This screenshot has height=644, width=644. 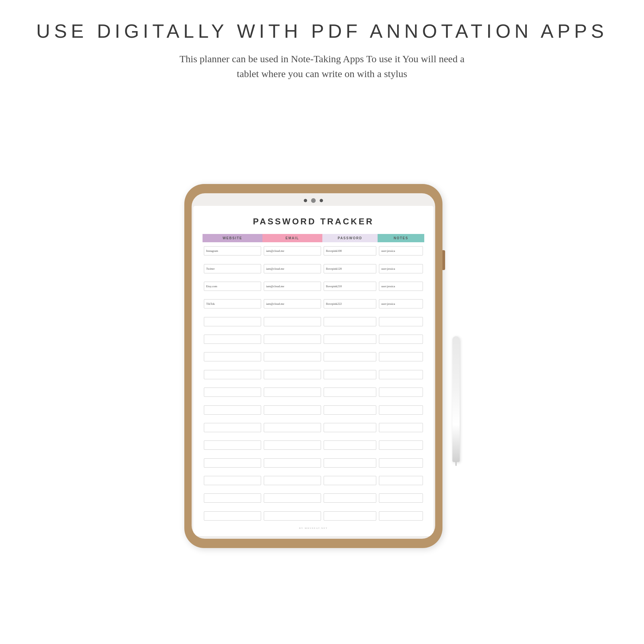 I want to click on col-header-email: EMAIL, so click(x=292, y=238).